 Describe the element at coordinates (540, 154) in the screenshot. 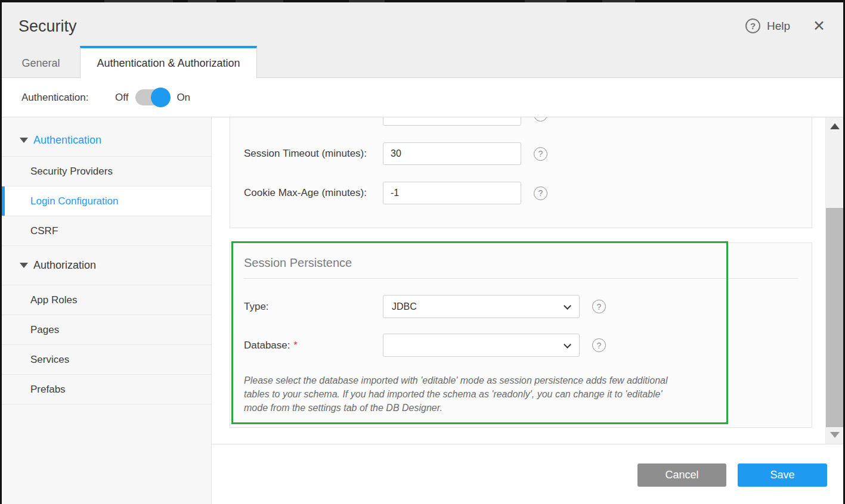

I see `session-timeout-help-icon: ?` at that location.